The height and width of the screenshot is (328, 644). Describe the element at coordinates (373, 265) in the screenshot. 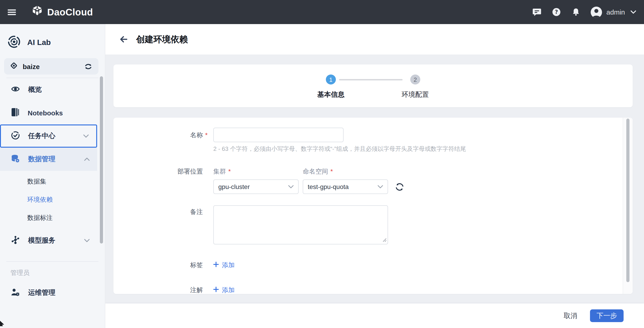

I see `labels-row: 标签 添加` at that location.